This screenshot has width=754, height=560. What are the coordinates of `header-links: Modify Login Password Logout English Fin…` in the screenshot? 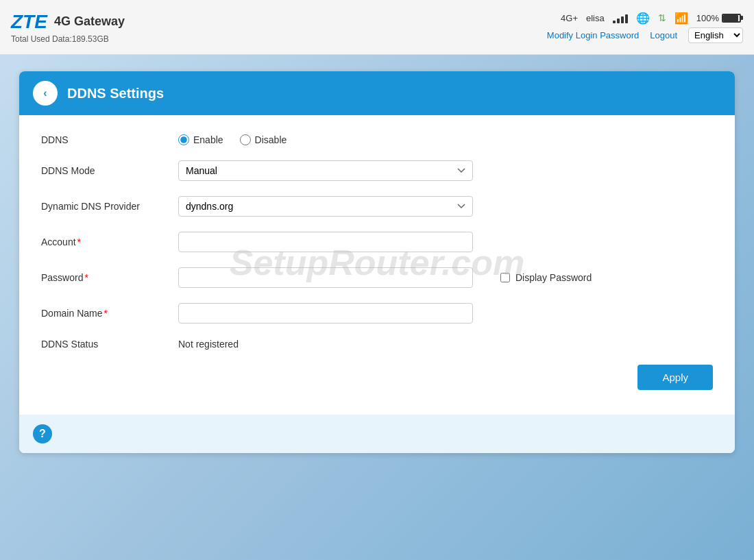 It's located at (645, 36).